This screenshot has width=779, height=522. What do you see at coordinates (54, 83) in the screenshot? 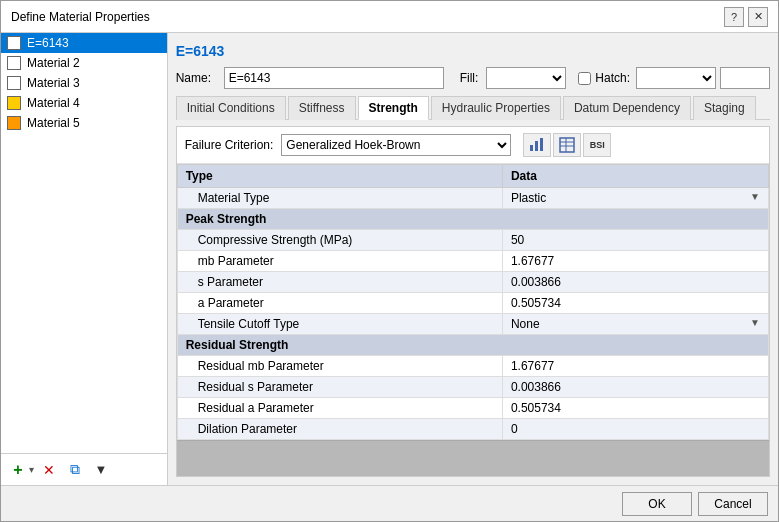
I see `material-label: Material 3` at bounding box center [54, 83].